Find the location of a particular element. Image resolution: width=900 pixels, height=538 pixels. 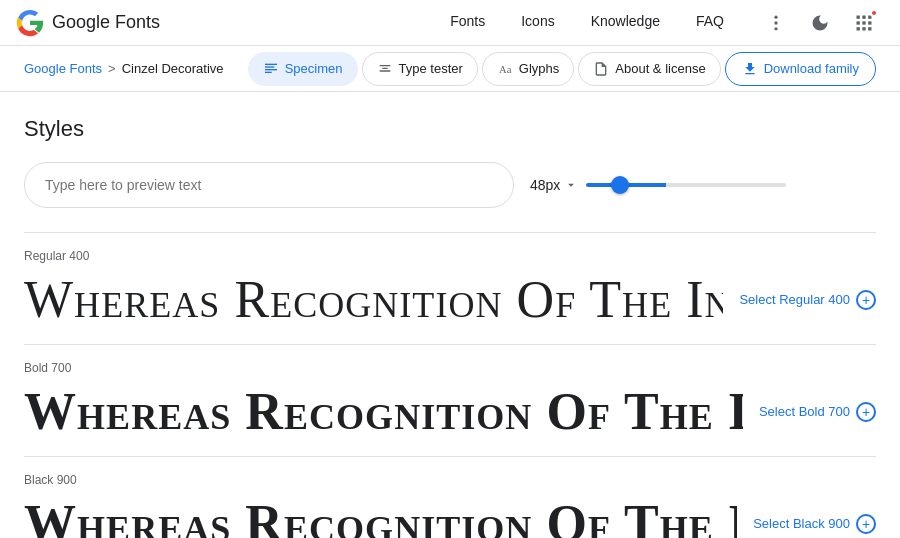

svg-text: Aa is located at coordinates (506, 70).